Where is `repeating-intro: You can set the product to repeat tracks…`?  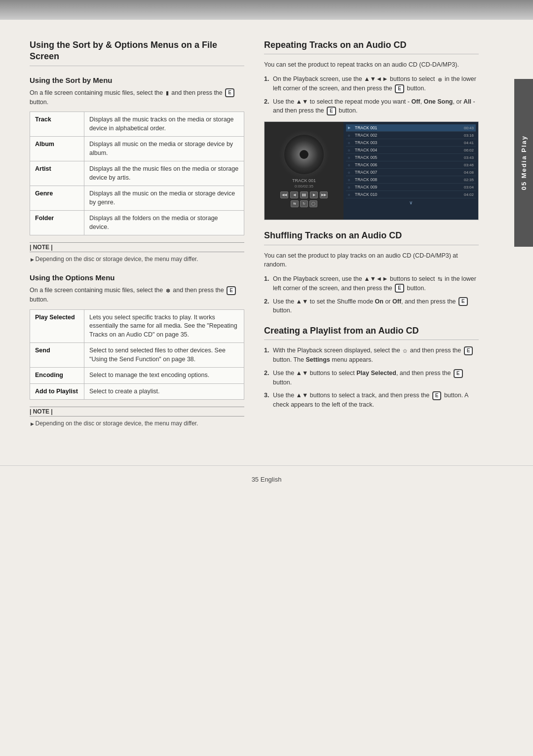
repeating-intro: You can set the product to repeat tracks… is located at coordinates (371, 65).